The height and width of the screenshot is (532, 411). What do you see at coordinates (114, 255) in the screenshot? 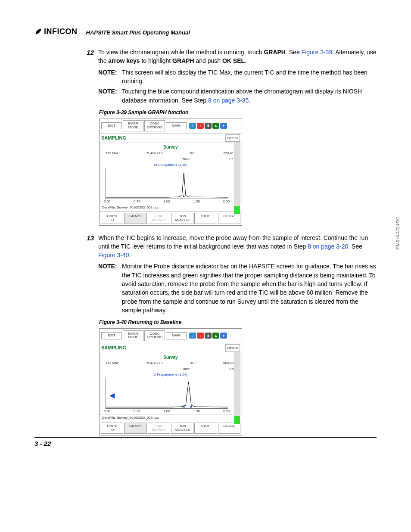
I see `figure-link: Figure 3-40` at bounding box center [114, 255].